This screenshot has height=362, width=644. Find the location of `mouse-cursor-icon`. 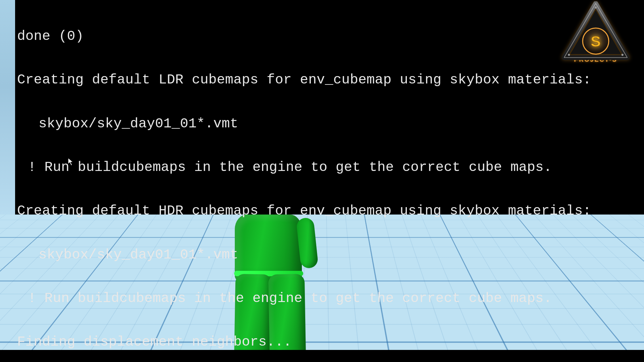

mouse-cursor-icon is located at coordinates (71, 162).